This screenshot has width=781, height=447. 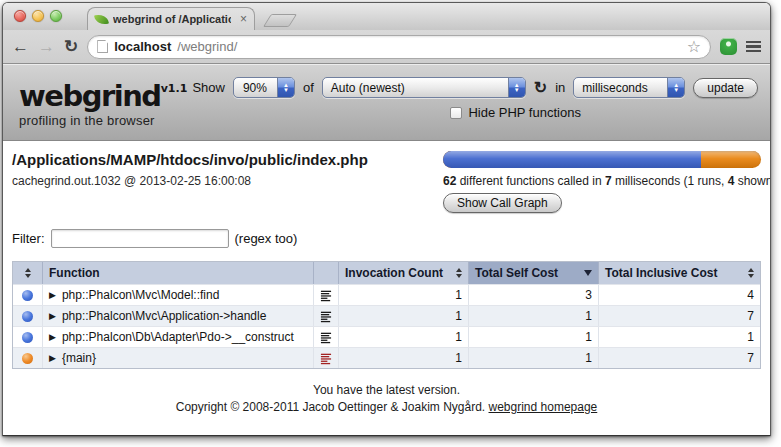 What do you see at coordinates (602, 160) in the screenshot?
I see `cost-progress-bar` at bounding box center [602, 160].